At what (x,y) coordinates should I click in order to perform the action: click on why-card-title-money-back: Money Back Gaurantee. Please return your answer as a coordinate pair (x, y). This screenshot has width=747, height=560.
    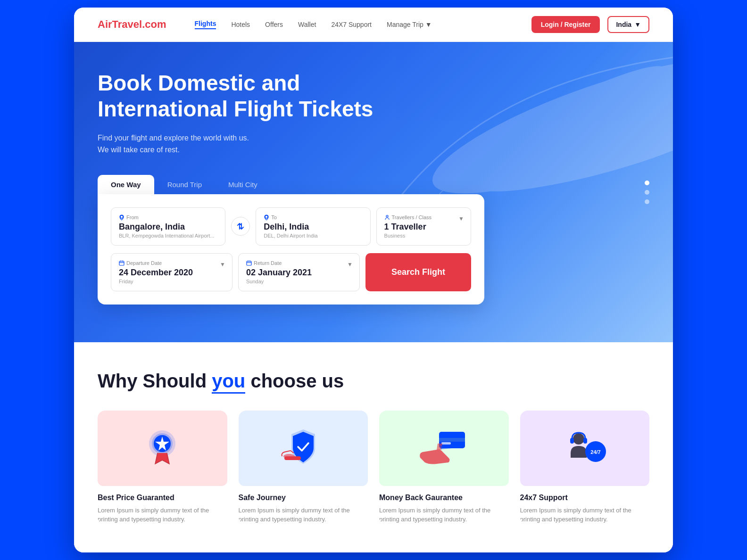
    Looking at the image, I should click on (444, 498).